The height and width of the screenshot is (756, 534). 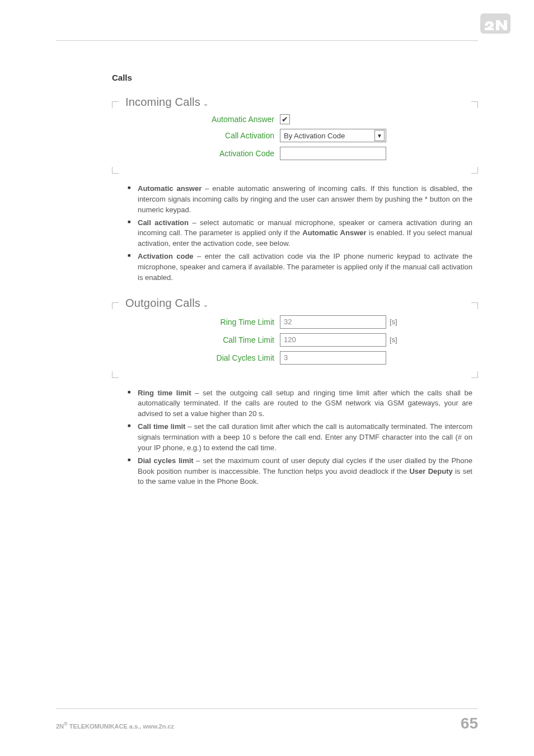 What do you see at coordinates (300, 268) in the screenshot?
I see `desc-activation-code: Activation code – enter the call activat…` at bounding box center [300, 268].